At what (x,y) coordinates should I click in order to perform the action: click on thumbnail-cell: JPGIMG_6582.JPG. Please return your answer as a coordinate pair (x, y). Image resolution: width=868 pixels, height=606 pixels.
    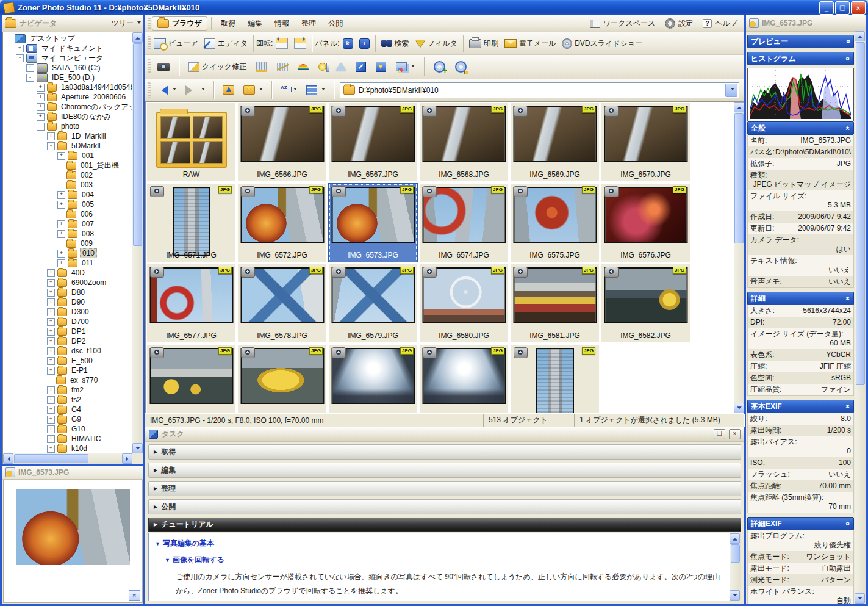
    Looking at the image, I should click on (645, 303).